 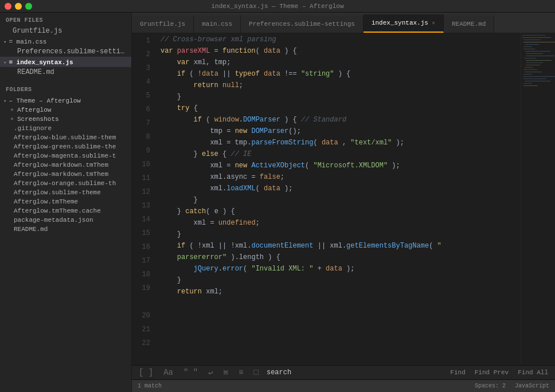 I want to click on code-line-5: return null;, so click(x=338, y=85).